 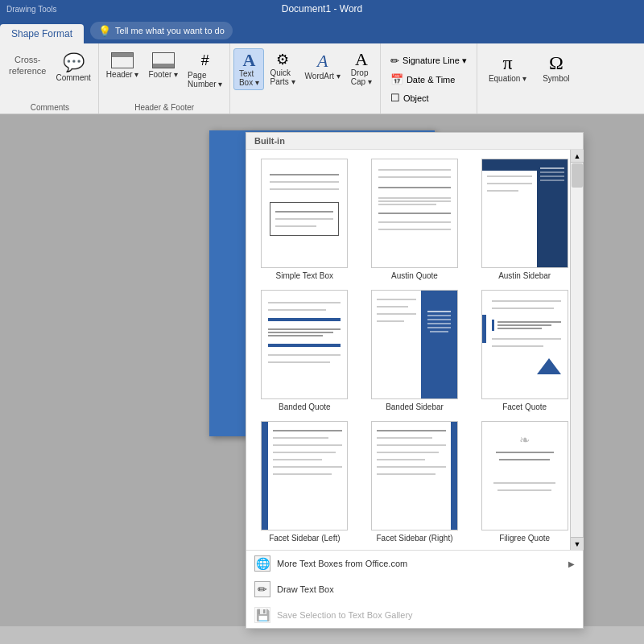 What do you see at coordinates (164, 106) in the screenshot?
I see `header-footer-group-label: Header & Footer` at bounding box center [164, 106].